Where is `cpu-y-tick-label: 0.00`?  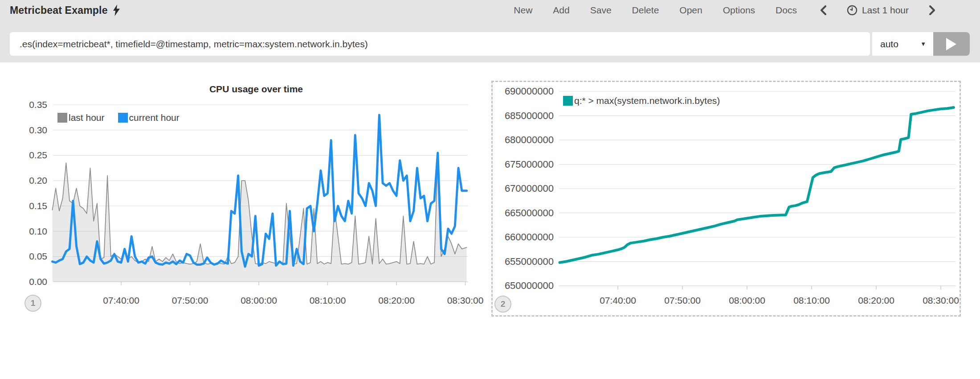
cpu-y-tick-label: 0.00 is located at coordinates (38, 282).